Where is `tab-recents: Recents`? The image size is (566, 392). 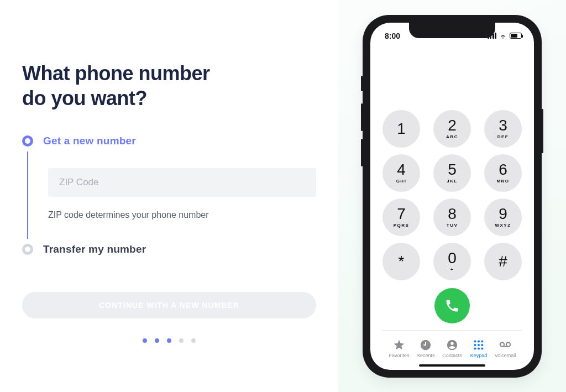 tab-recents: Recents is located at coordinates (426, 348).